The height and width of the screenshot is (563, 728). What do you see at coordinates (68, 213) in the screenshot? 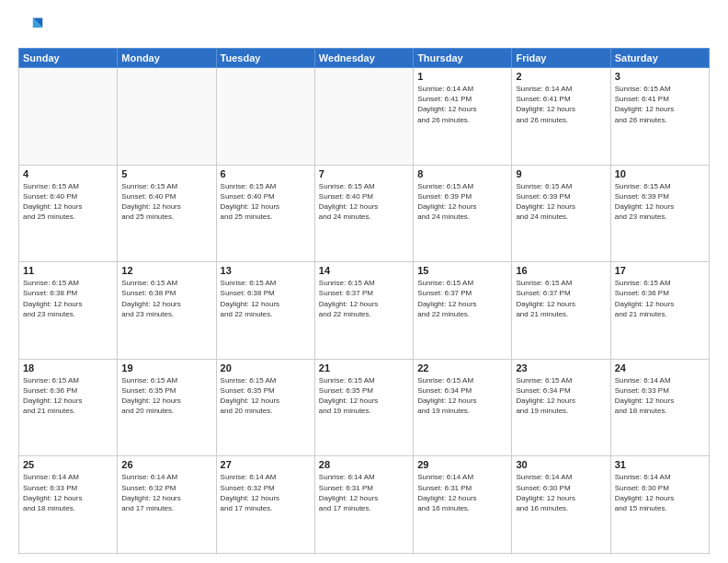
I see `calendar-cell: 4Sunrise: 6:15 AM Sunset: 6:40 PM Daylig…` at bounding box center [68, 213].